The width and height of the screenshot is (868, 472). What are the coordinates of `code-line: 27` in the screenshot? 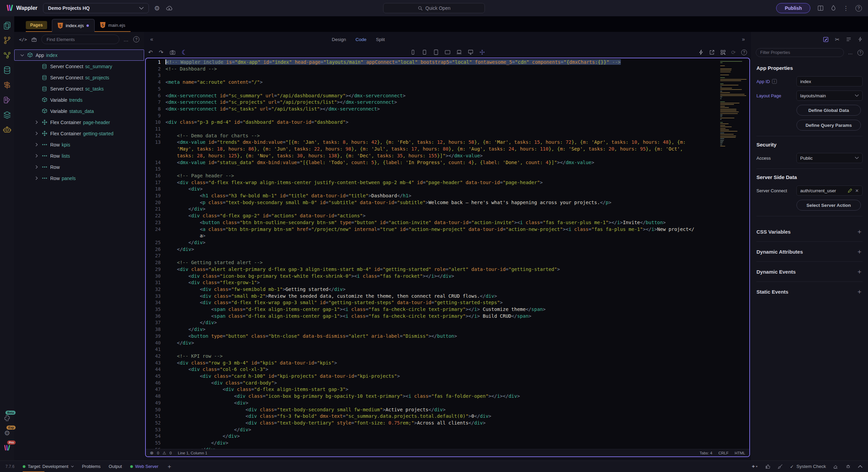 It's located at (448, 256).